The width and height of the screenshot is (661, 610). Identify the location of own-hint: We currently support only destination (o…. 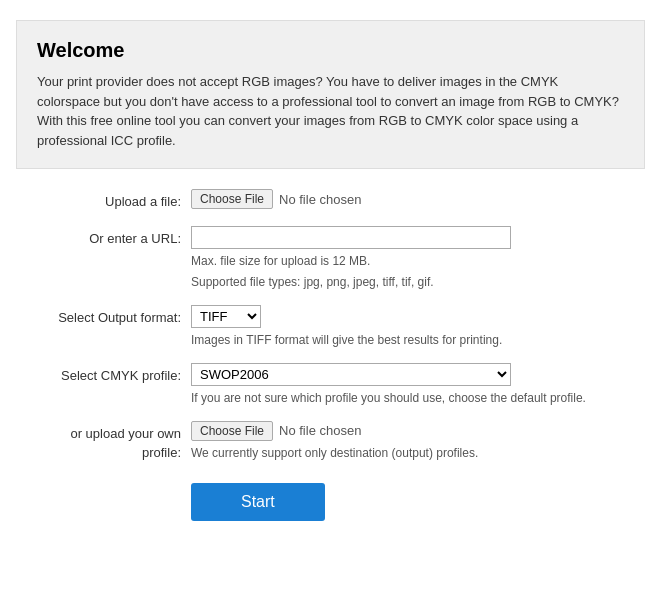
(418, 453).